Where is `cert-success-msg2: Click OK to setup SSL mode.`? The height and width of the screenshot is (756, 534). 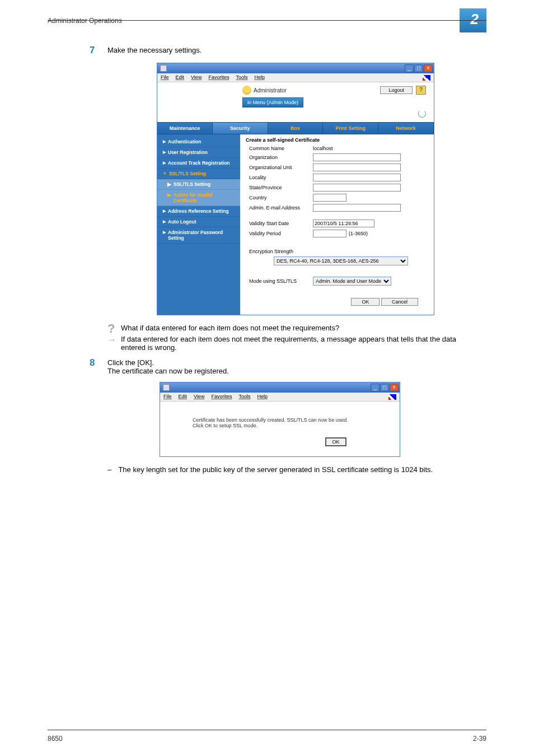
cert-success-msg2: Click OK to setup SSL mode. is located at coordinates (280, 426).